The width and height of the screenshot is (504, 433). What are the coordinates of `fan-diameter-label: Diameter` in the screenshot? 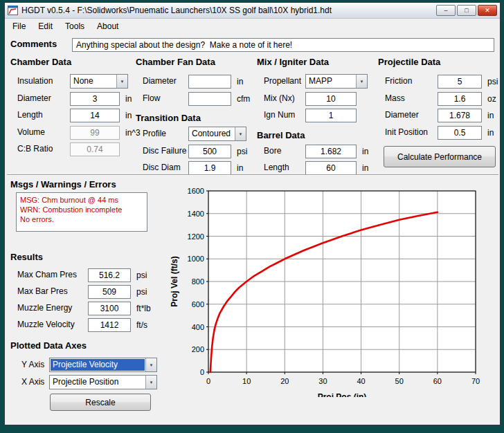 It's located at (159, 81).